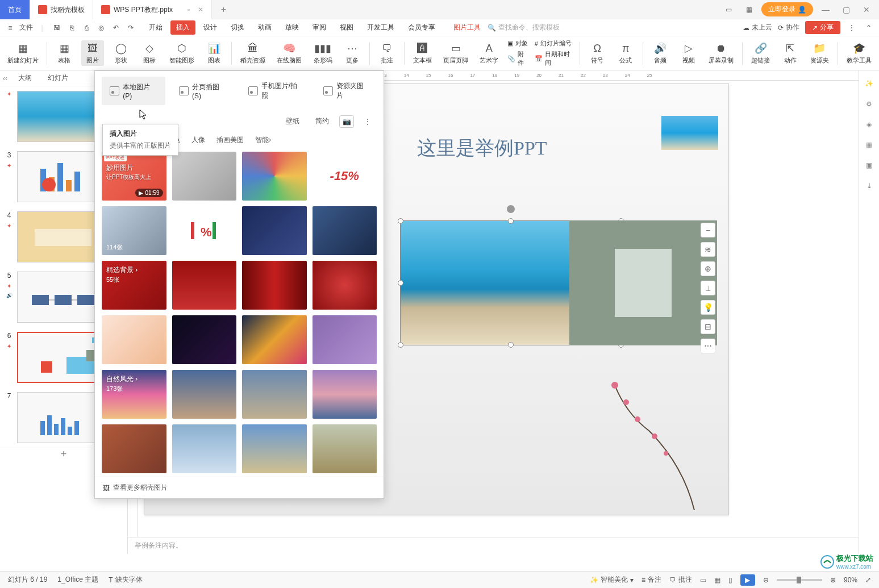 The image size is (879, 588). What do you see at coordinates (651, 579) in the screenshot?
I see `toggle-notes: ≡备注` at bounding box center [651, 579].